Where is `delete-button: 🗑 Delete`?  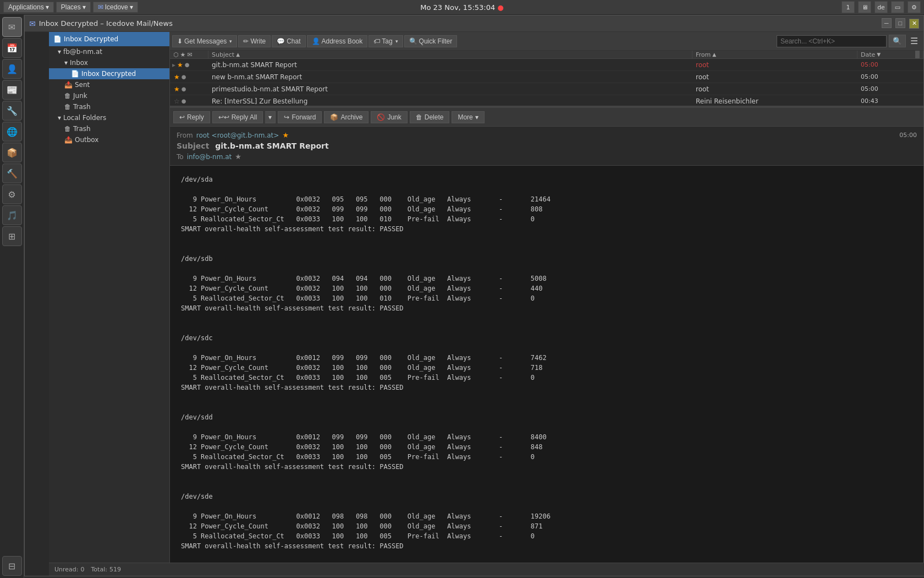 delete-button: 🗑 Delete is located at coordinates (430, 117).